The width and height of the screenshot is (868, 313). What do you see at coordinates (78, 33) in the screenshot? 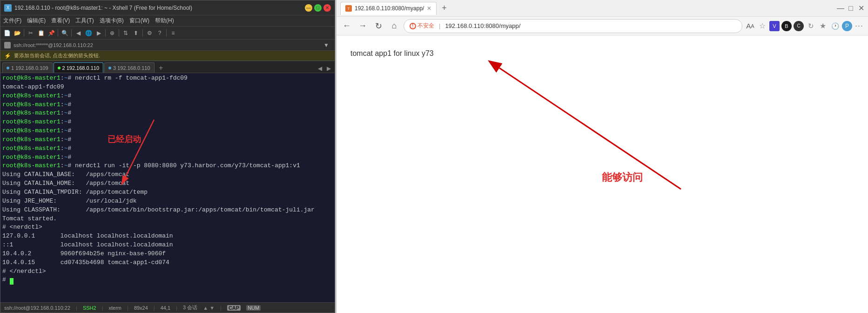
I see `toolbar-back-icon: ◀` at bounding box center [78, 33].